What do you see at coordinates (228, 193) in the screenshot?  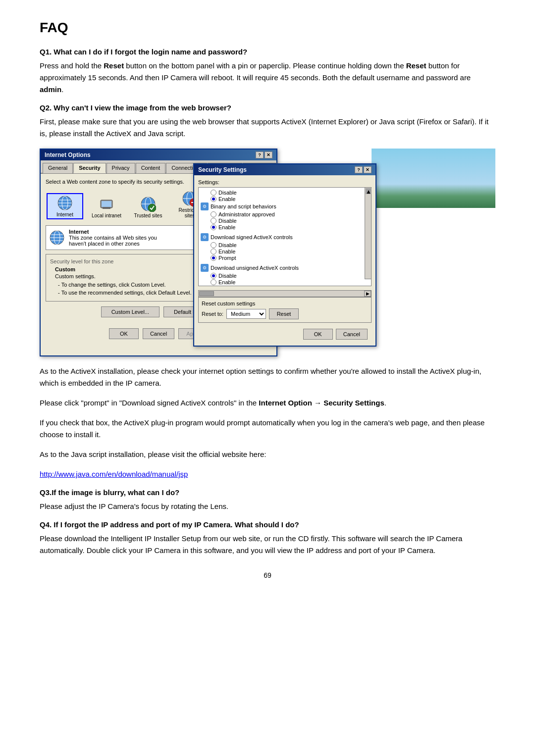 I see `top-disable-label: Disable` at bounding box center [228, 193].